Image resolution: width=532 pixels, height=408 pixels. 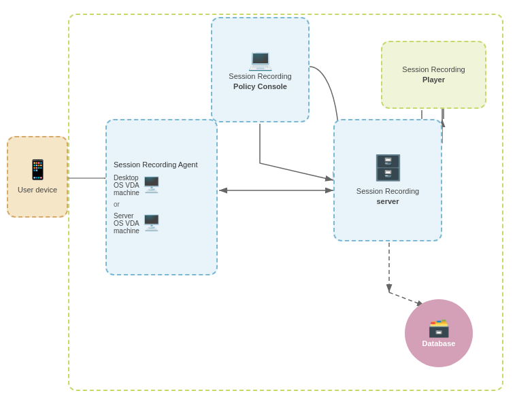 I want to click on agent-server-row: ServerOS VDAmachine 🖥️, so click(x=137, y=223).